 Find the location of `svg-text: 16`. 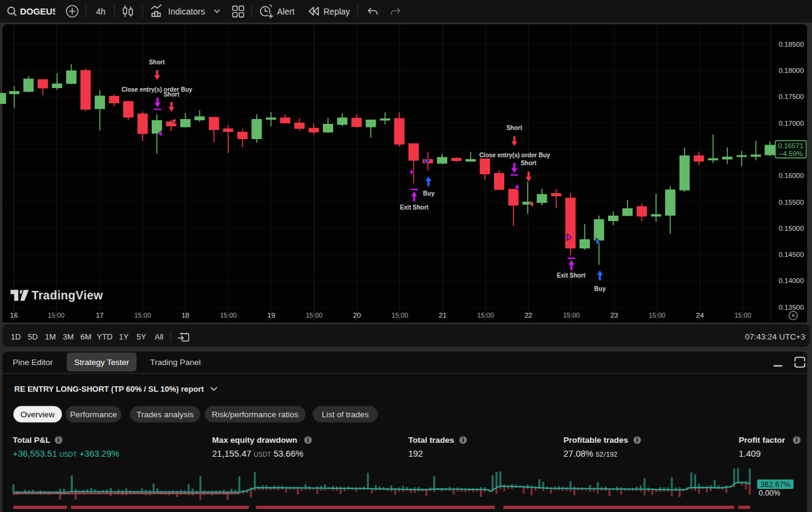

svg-text: 16 is located at coordinates (15, 315).